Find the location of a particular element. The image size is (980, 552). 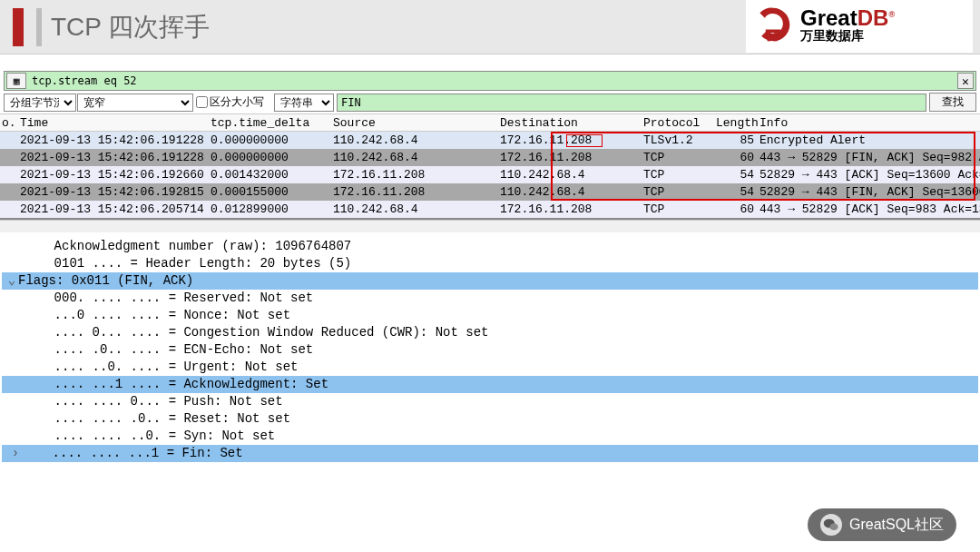

logo-text-big: GreatDB® is located at coordinates (848, 18).